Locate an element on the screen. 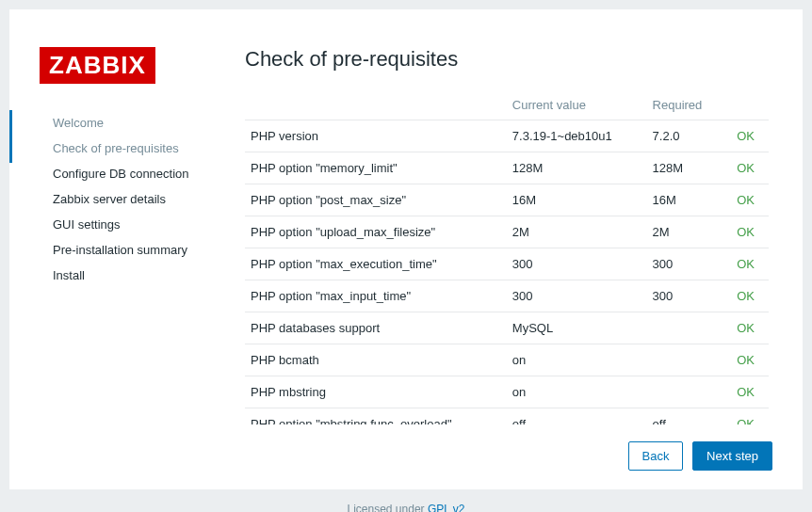 This screenshot has height=512, width=812. cell-current-value: 128M is located at coordinates (577, 168).